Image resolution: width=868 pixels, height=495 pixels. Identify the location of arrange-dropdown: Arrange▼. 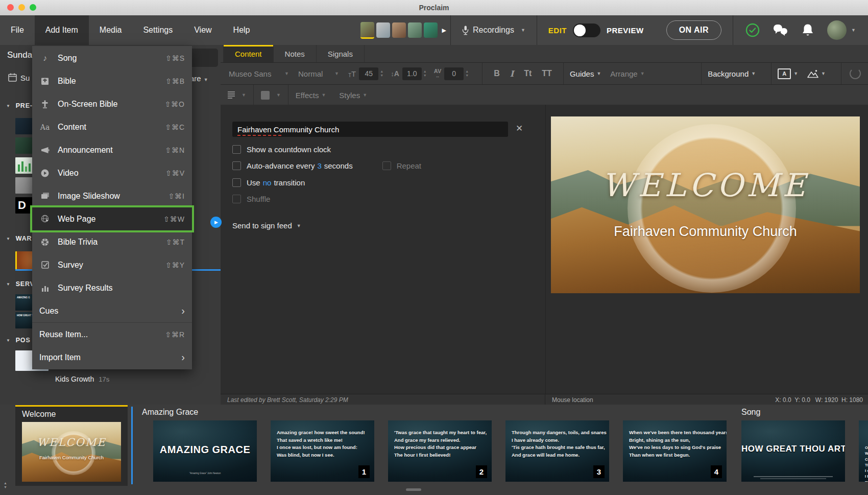
(627, 74).